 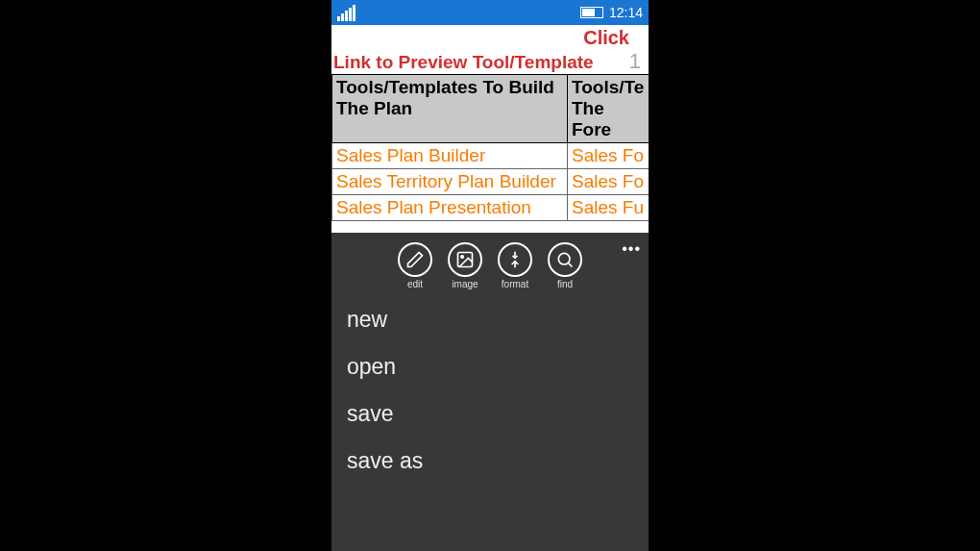 What do you see at coordinates (490, 263) in the screenshot?
I see `appbar-buttons: edit image format find •••` at bounding box center [490, 263].